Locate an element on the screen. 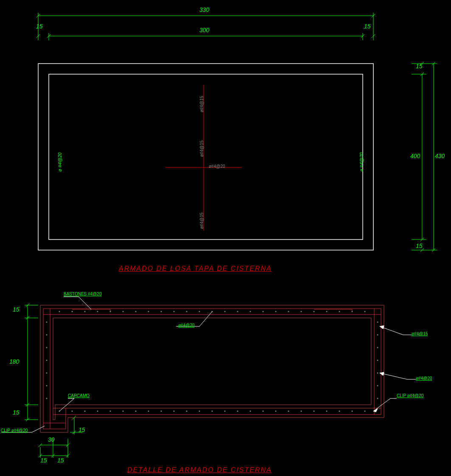 This screenshot has width=451, height=476. dim-top-inner: 300 is located at coordinates (204, 30).